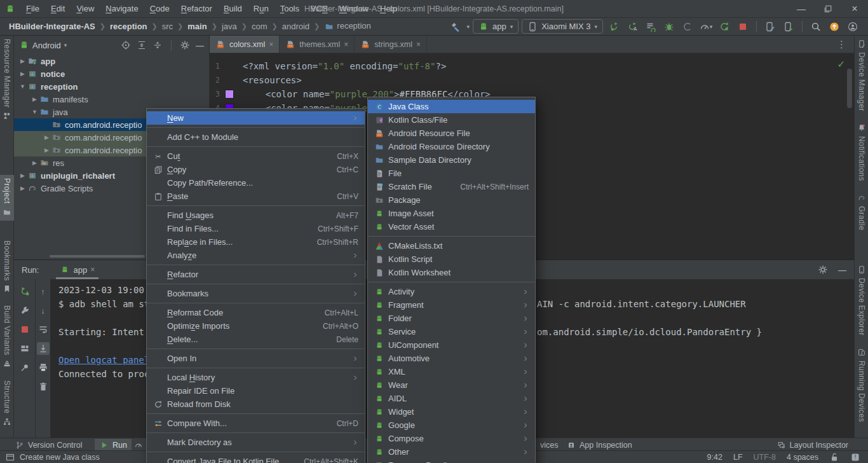 The width and height of the screenshot is (868, 463). I want to click on project-unfold-button, so click(158, 45).